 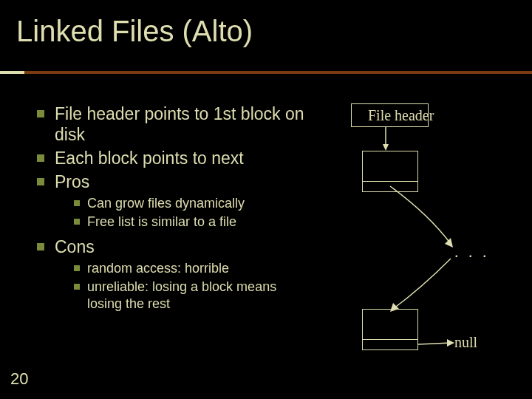 I want to click on bullet-text: File header points to 1st block on disk, so click(x=180, y=124).